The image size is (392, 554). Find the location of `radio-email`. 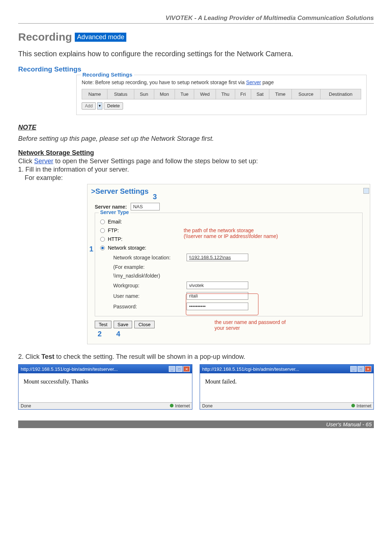

radio-email is located at coordinates (102, 222).